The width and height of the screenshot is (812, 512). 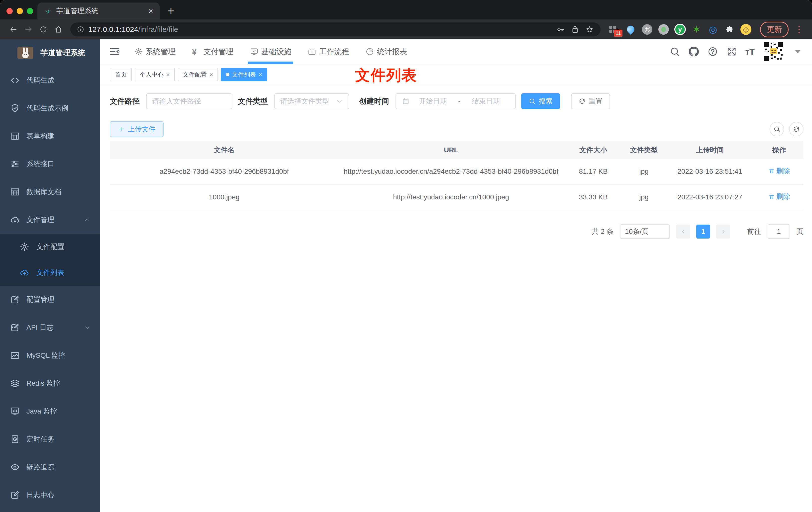 I want to click on sidebar-item: 表单构建, so click(x=50, y=136).